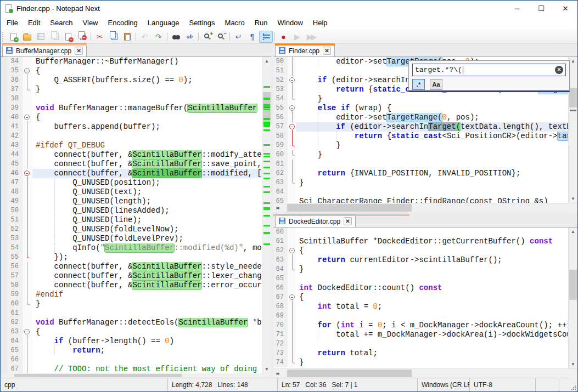 The height and width of the screenshot is (392, 578). Describe the element at coordinates (239, 37) in the screenshot. I see `word-wrap-icon: ↵` at that location.